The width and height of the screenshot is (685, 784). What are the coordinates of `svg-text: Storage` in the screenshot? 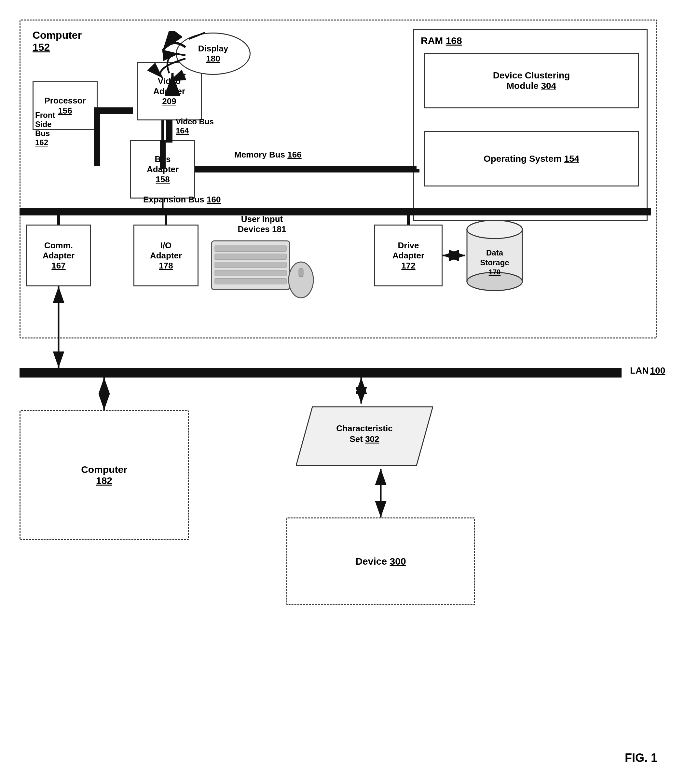 It's located at (495, 262).